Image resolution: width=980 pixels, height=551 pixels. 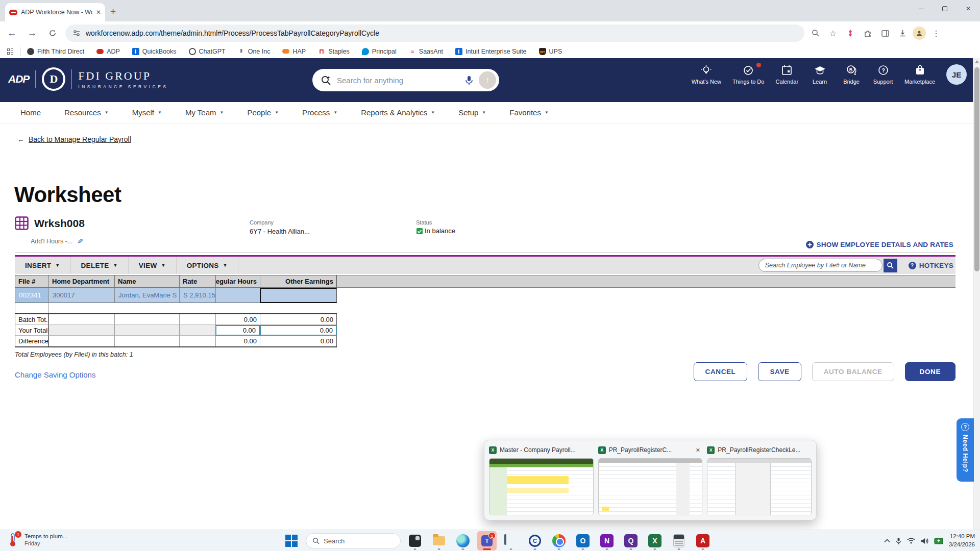 What do you see at coordinates (787, 74) in the screenshot?
I see `calendar-button: Calendar` at bounding box center [787, 74].